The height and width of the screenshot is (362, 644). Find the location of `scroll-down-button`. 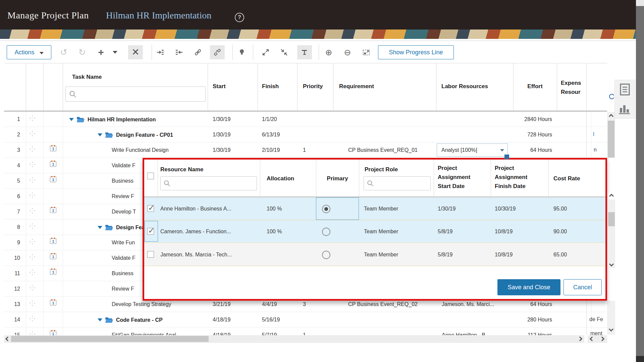

scroll-down-button is located at coordinates (640, 359).